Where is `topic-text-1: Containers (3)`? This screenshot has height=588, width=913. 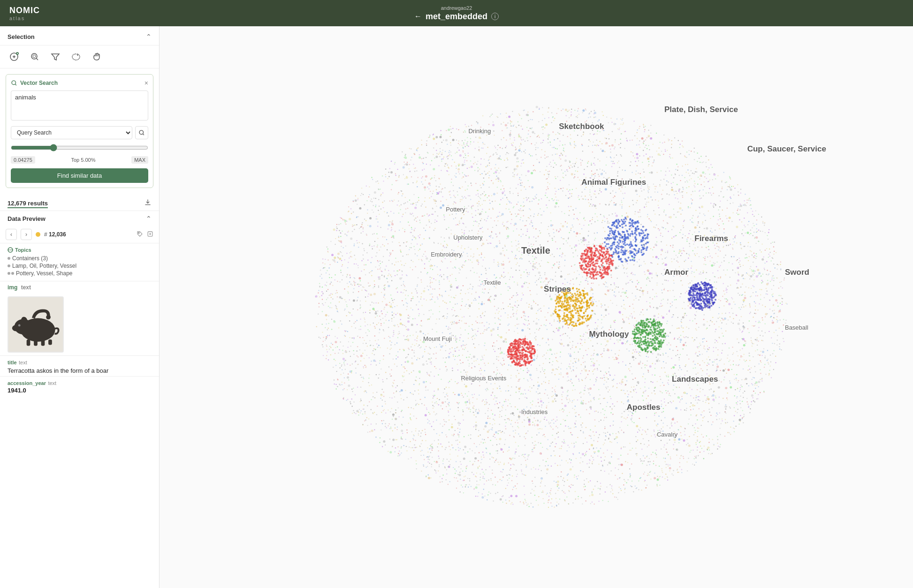 topic-text-1: Containers (3) is located at coordinates (30, 258).